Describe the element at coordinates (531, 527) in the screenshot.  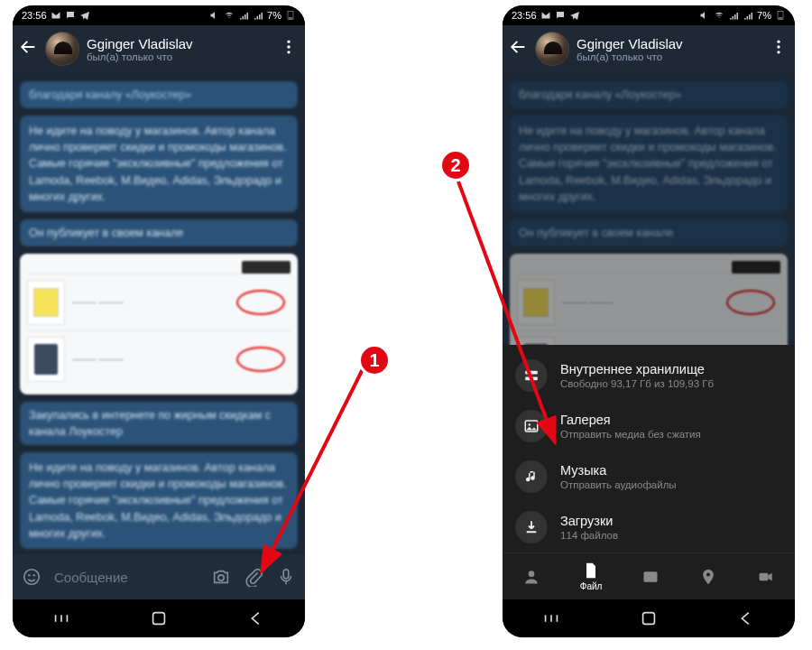
I see `download-icon` at that location.